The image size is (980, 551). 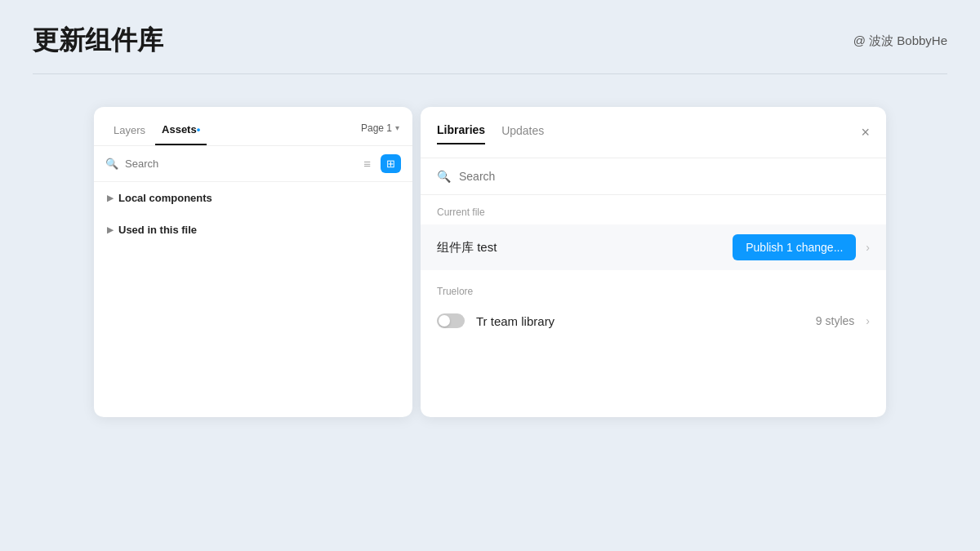 I want to click on tab-layers: Layers, so click(x=129, y=132).